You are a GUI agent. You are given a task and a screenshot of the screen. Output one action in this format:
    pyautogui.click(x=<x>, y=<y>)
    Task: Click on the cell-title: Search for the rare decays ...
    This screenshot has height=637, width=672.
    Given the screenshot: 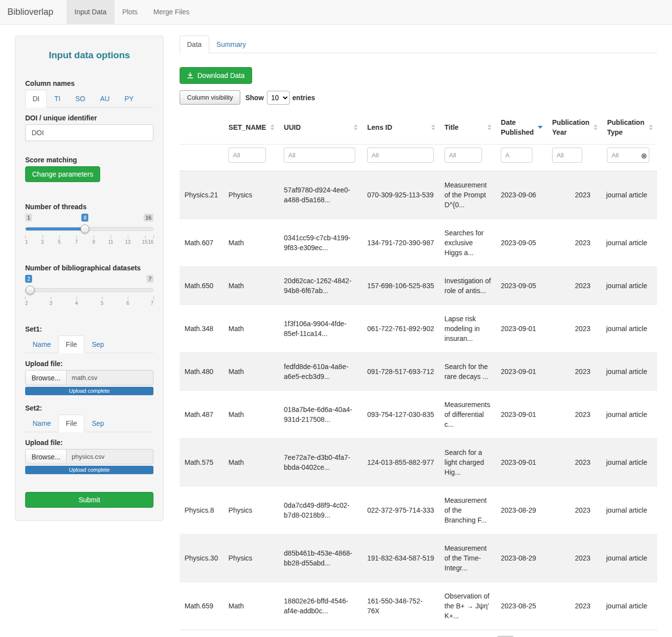 What is the action you would take?
    pyautogui.click(x=468, y=372)
    